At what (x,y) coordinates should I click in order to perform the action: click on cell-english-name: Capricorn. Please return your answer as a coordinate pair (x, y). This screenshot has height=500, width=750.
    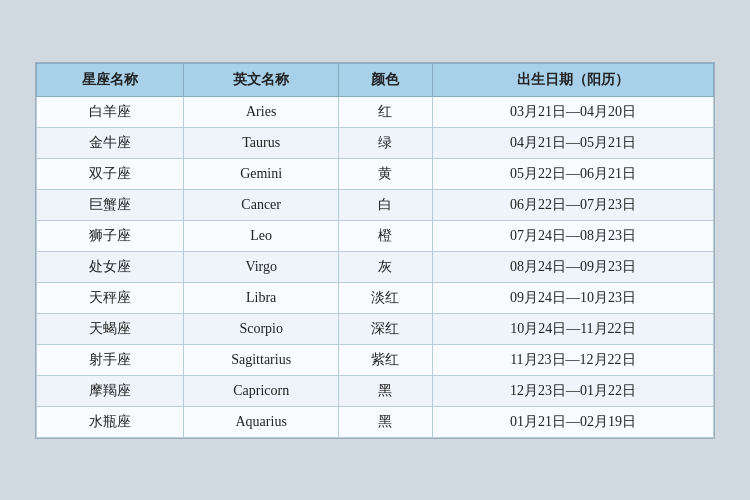
    Looking at the image, I should click on (262, 390).